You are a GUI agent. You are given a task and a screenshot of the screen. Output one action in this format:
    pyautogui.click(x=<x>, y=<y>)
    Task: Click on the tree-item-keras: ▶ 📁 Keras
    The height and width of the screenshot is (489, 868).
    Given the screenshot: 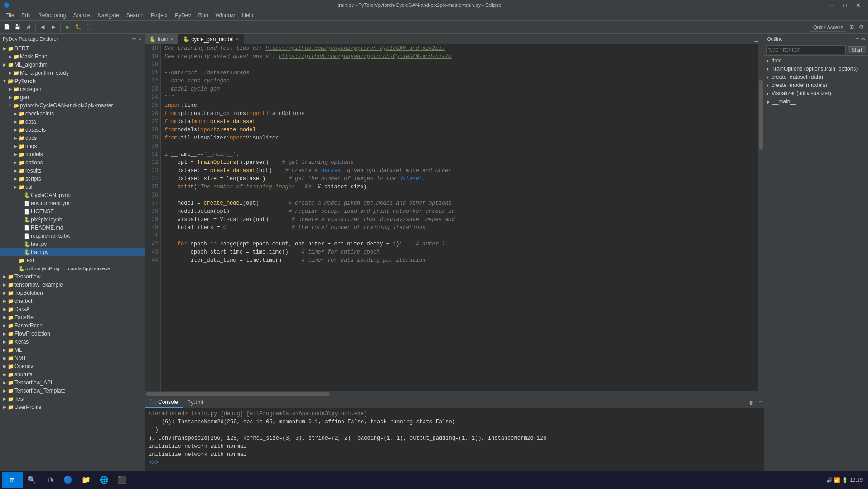 What is the action you would take?
    pyautogui.click(x=72, y=342)
    